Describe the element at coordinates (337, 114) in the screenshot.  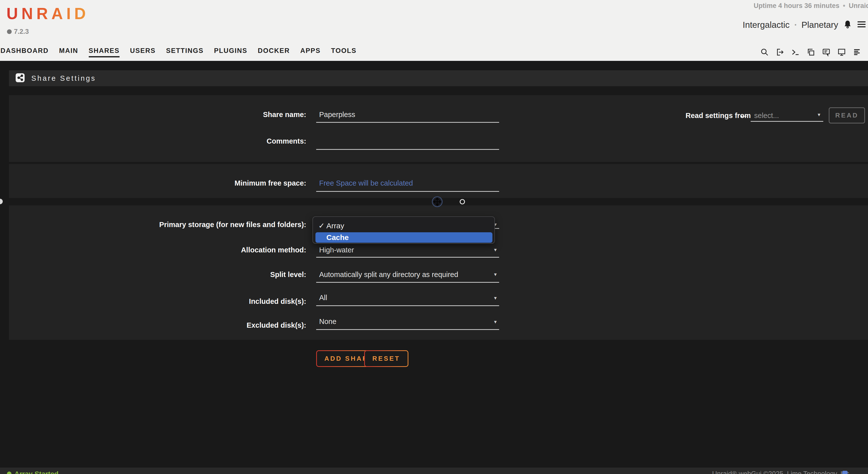
I see `share-name-input: Paperpless` at that location.